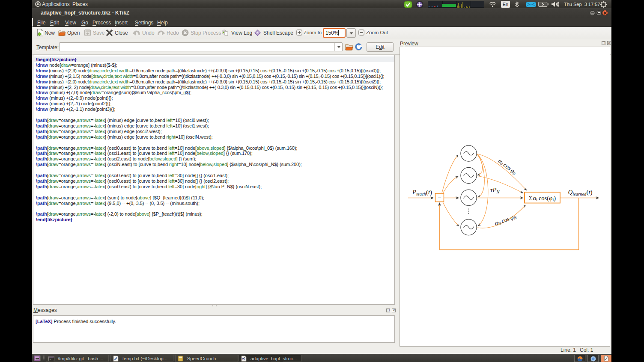 Image resolution: width=644 pixels, height=362 pixels. I want to click on svg-text: τPN, so click(495, 190).